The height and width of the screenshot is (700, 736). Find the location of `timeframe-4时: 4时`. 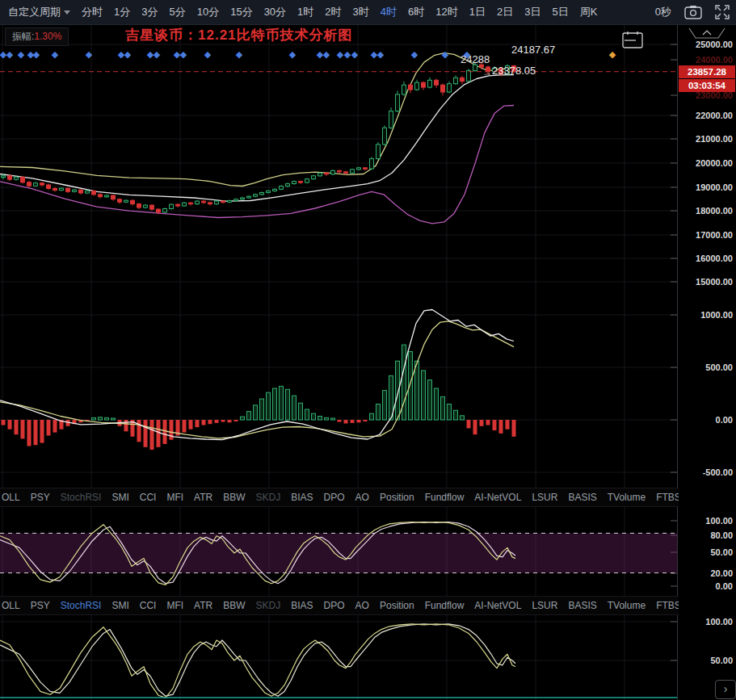

timeframe-4时: 4时 is located at coordinates (389, 12).